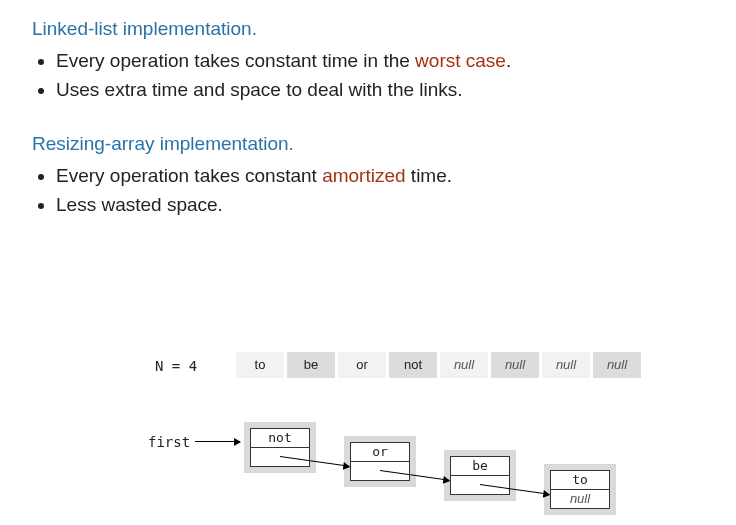  Describe the element at coordinates (380, 76) in the screenshot. I see `bullets-linked-list: Every operation takes constant time in t…` at that location.